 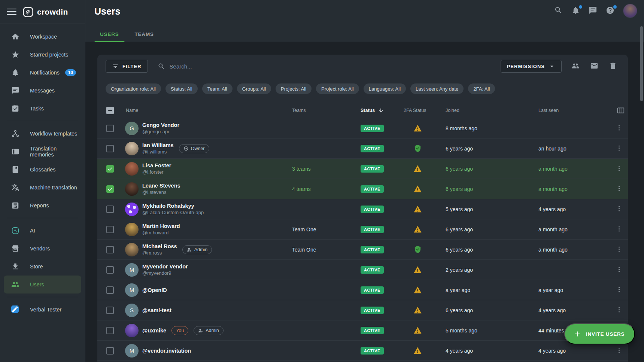 I want to click on filter-chip-project-role: Project role: All, so click(x=338, y=89).